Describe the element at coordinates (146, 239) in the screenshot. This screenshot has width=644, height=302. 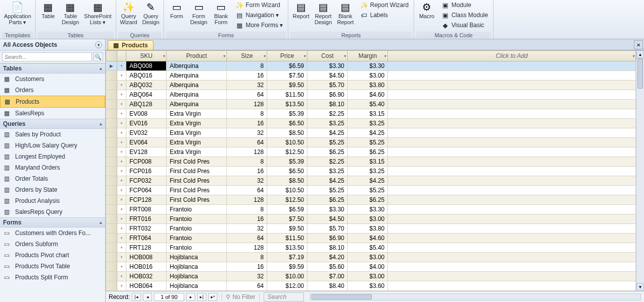
I see `cell-sku: FRT064` at that location.